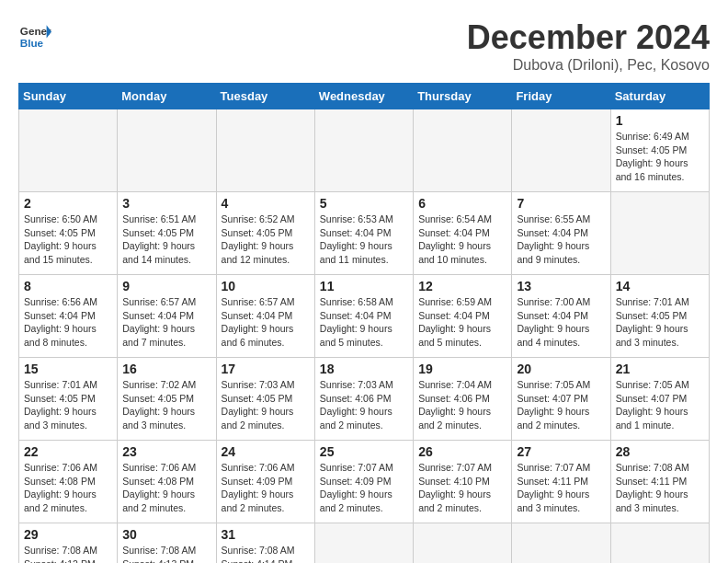 The height and width of the screenshot is (563, 728). I want to click on calendar-header-tuesday: Tuesday, so click(265, 97).